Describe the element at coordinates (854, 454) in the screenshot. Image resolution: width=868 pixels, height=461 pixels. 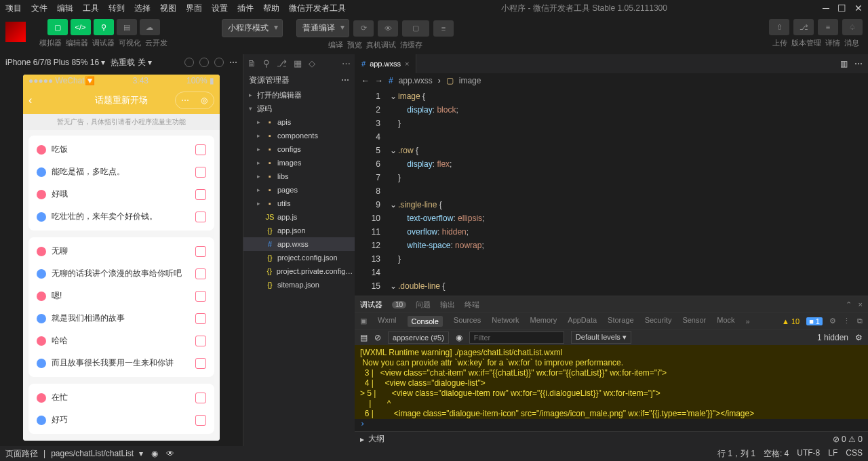
I see `language: CSS` at that location.